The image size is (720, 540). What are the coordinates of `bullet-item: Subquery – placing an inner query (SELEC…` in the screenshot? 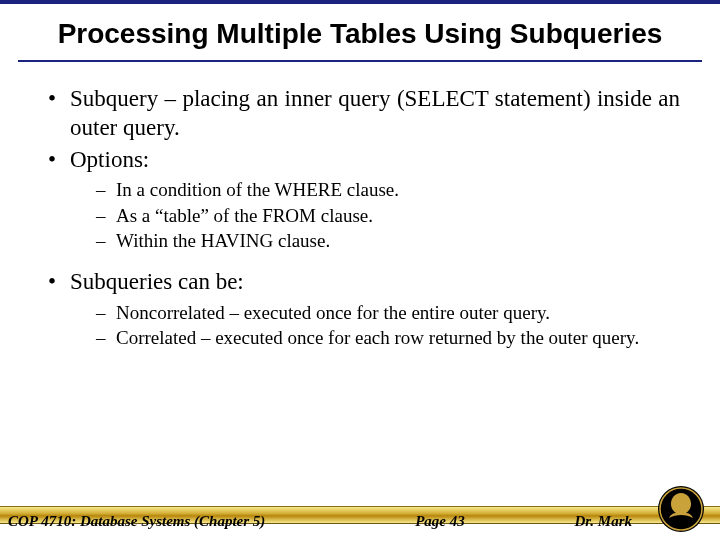 It's located at (364, 114).